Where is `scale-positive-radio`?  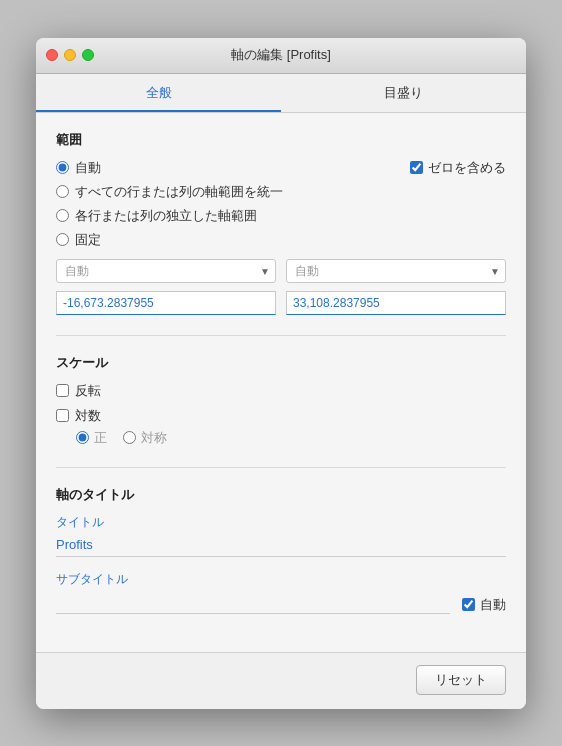 scale-positive-radio is located at coordinates (82, 438).